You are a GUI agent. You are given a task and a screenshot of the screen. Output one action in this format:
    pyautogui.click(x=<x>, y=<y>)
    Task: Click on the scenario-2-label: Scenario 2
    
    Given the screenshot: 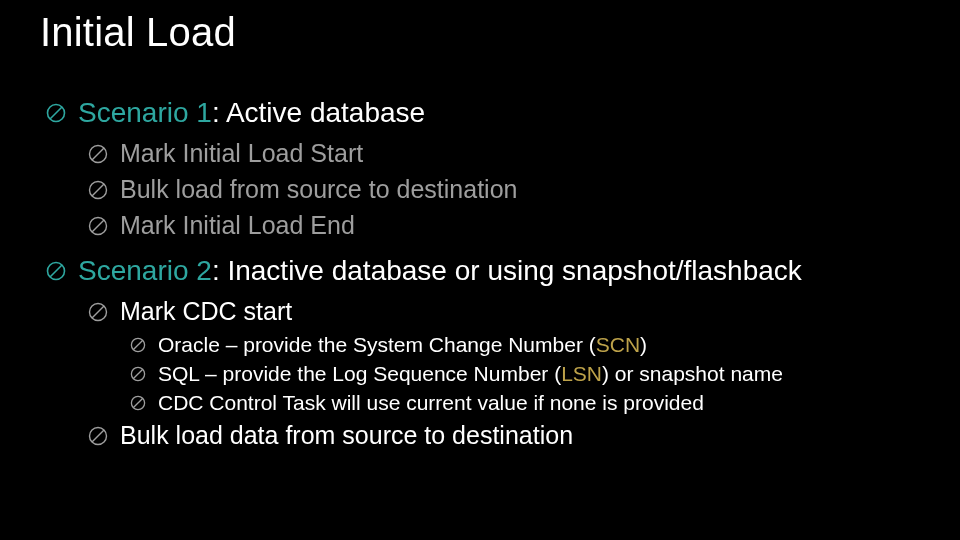 What is the action you would take?
    pyautogui.click(x=145, y=270)
    